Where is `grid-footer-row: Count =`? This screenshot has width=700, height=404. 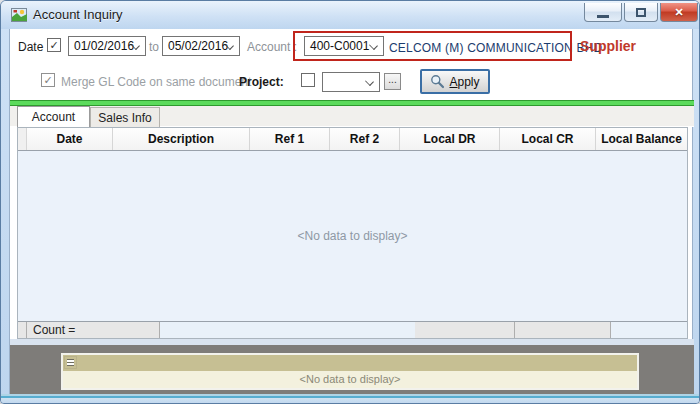 grid-footer-row: Count = is located at coordinates (352, 330).